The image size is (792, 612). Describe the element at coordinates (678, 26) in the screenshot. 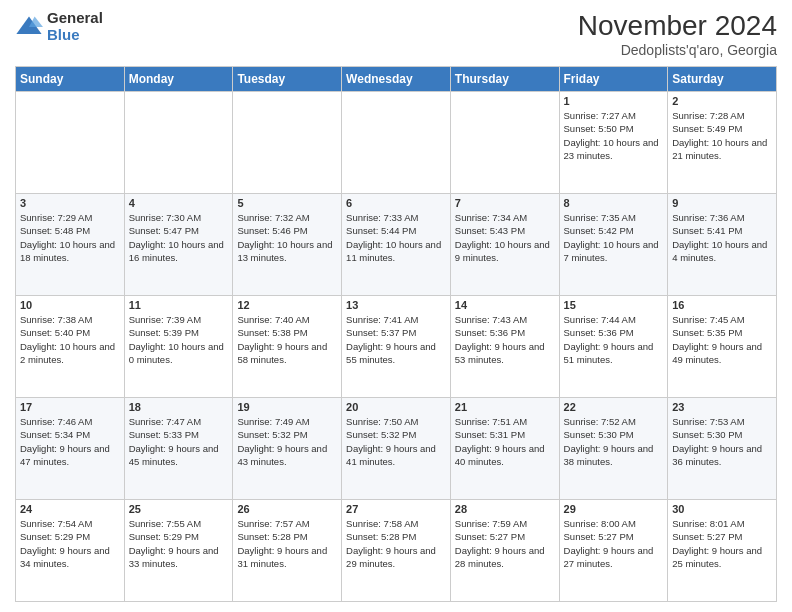

I see `month-title: November 2024` at that location.